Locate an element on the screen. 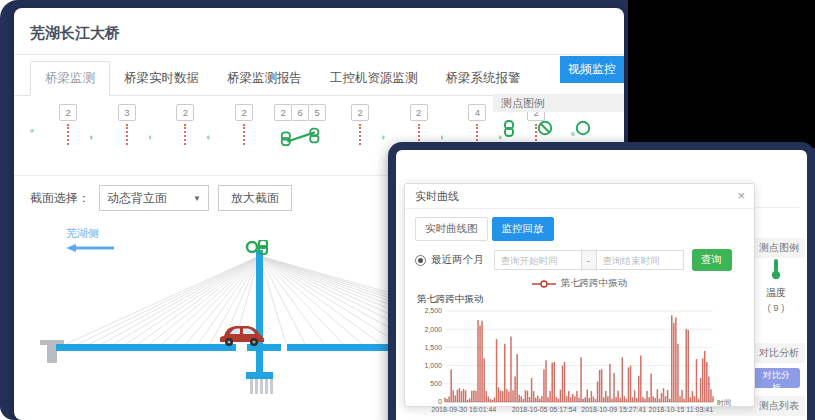  bridge-tower is located at coordinates (260, 311).